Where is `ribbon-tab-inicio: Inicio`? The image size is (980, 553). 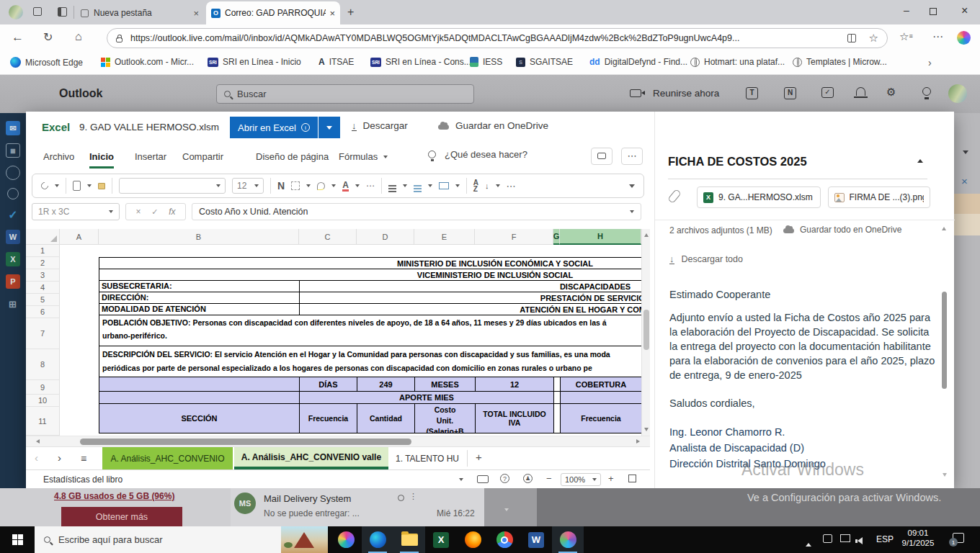
ribbon-tab-inicio: Inicio is located at coordinates (102, 160).